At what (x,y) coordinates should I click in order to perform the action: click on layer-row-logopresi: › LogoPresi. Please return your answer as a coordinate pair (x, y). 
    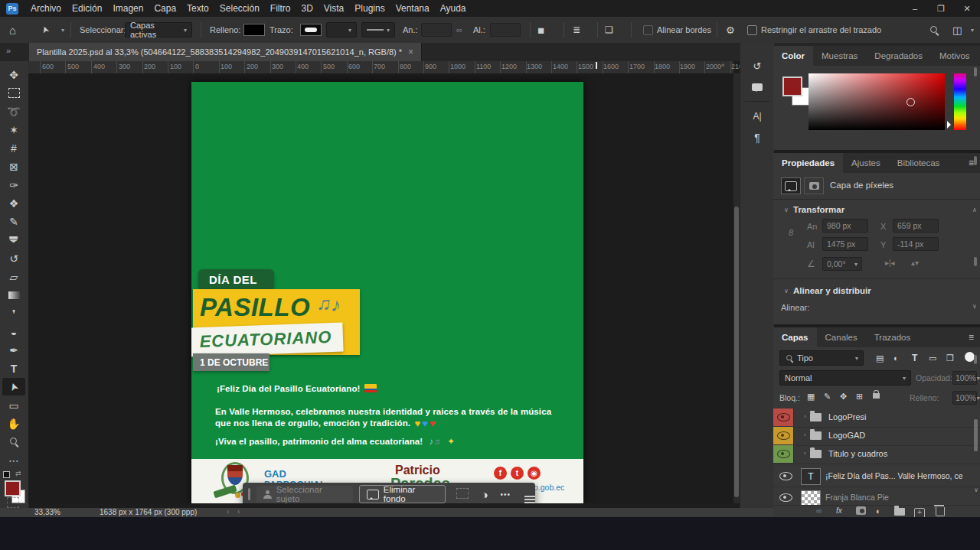
    Looking at the image, I should click on (877, 418).